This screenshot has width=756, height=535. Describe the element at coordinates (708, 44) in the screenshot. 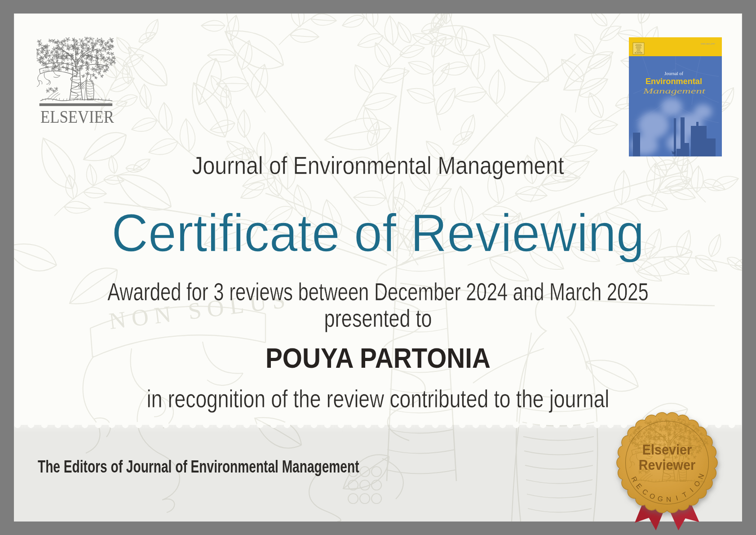

I see `svg-text: ISSN 0301-4797` at that location.